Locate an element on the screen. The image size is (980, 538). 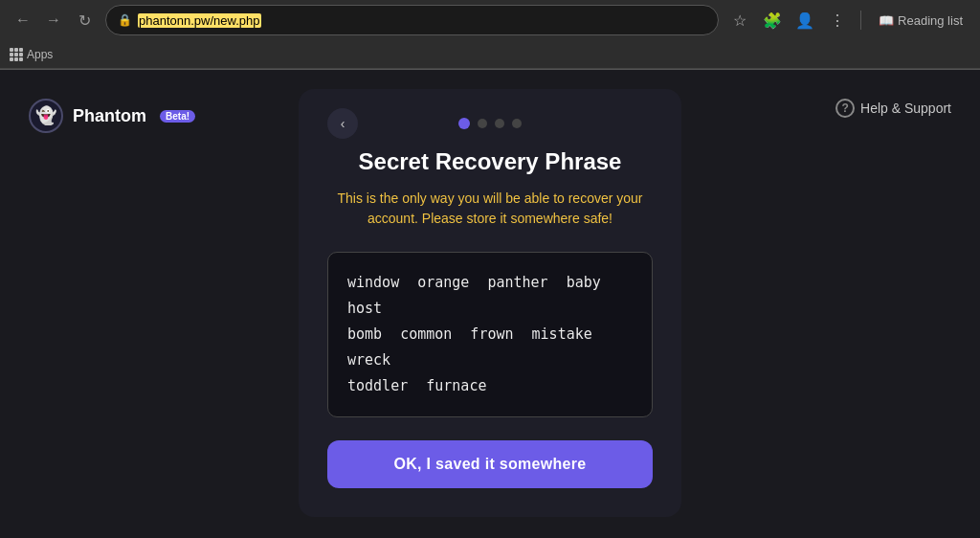
phrase-box: window orange panther baby host bomb com… is located at coordinates (490, 335).